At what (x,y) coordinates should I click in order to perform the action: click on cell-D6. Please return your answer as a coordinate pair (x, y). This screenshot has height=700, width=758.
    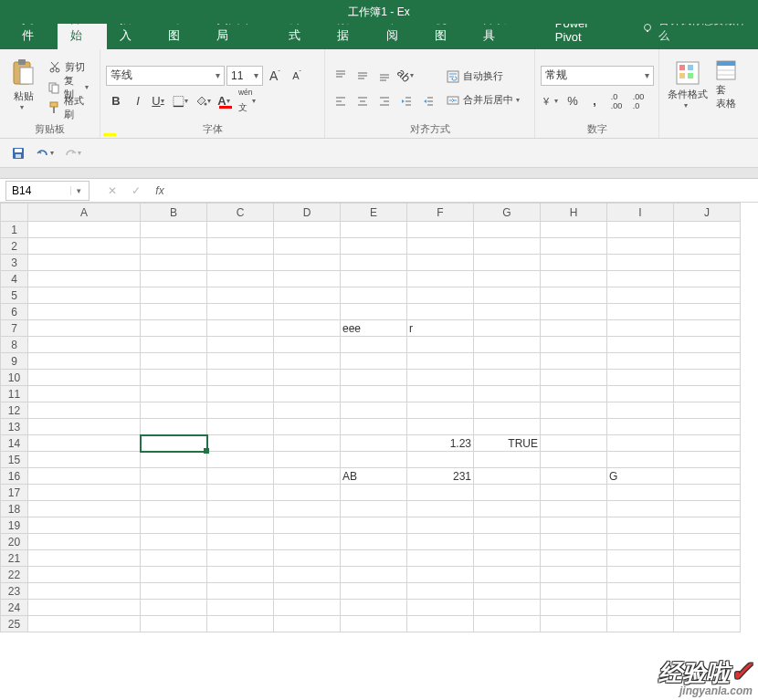
    Looking at the image, I should click on (307, 312).